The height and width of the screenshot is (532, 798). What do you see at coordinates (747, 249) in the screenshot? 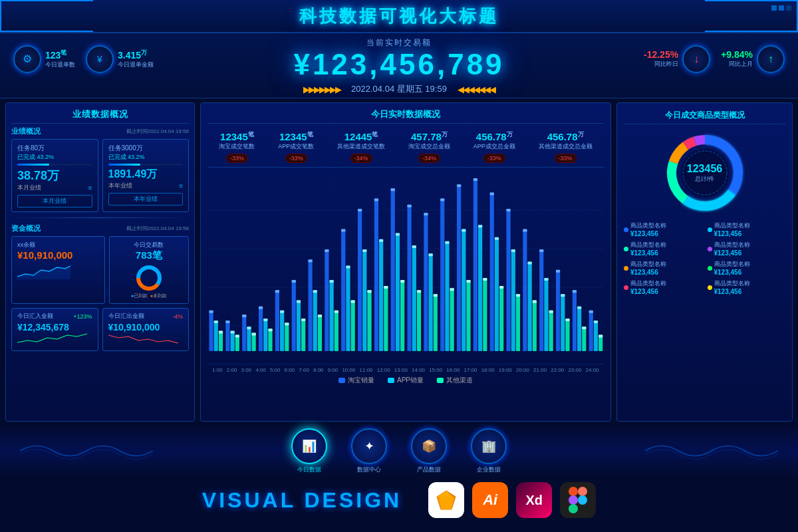
I see `cat-item-3: 商品类型名称 ¥123,456` at bounding box center [747, 249].